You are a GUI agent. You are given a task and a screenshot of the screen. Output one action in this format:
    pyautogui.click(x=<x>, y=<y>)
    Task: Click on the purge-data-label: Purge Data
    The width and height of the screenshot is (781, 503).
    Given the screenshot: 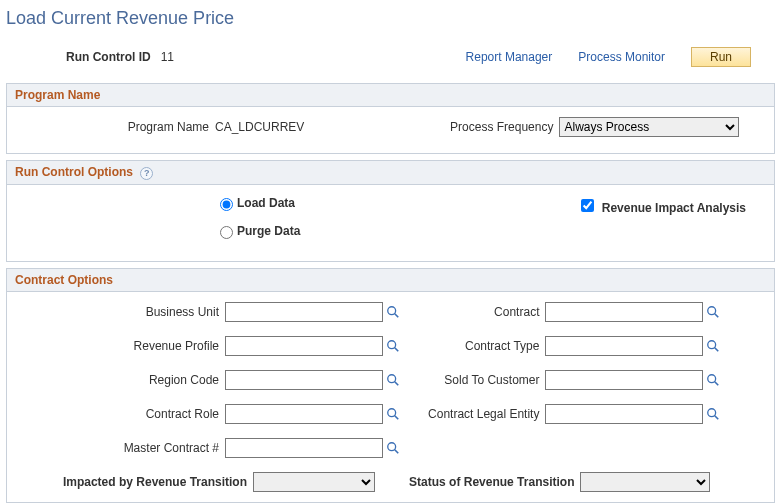 What is the action you would take?
    pyautogui.click(x=268, y=231)
    